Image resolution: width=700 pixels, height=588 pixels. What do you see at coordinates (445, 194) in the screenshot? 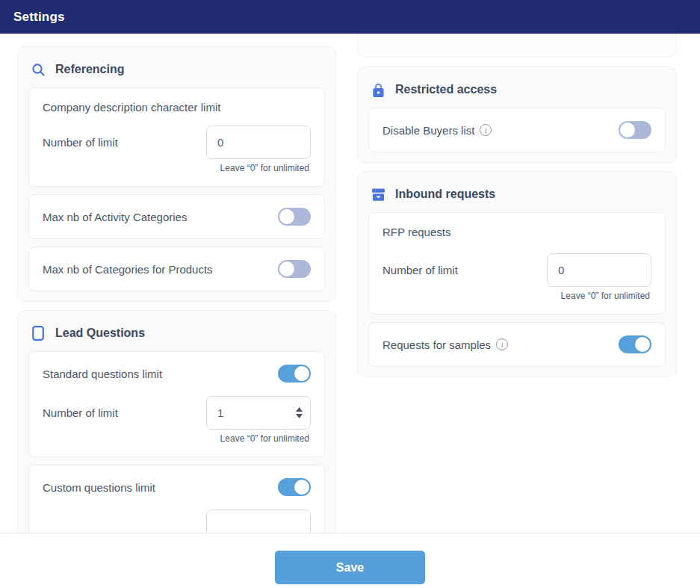
I see `section-title: Inbound requests` at bounding box center [445, 194].